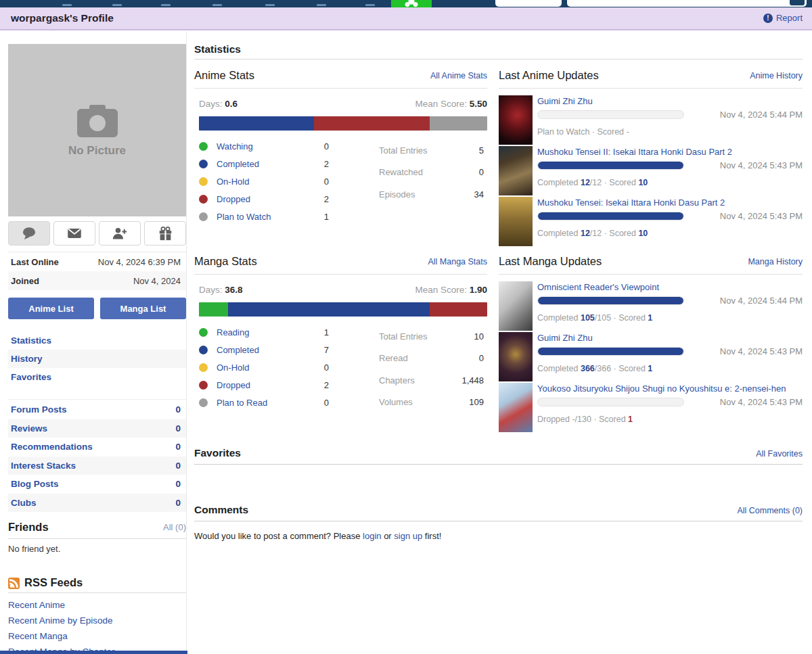 Image resolution: width=812 pixels, height=654 pixels. I want to click on manga-stats-panel: Manga Stats All Manga Stats Days: 36.8 M…, so click(341, 331).